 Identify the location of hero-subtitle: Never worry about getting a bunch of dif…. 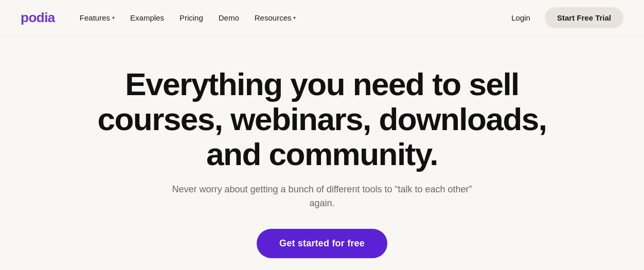
(322, 196).